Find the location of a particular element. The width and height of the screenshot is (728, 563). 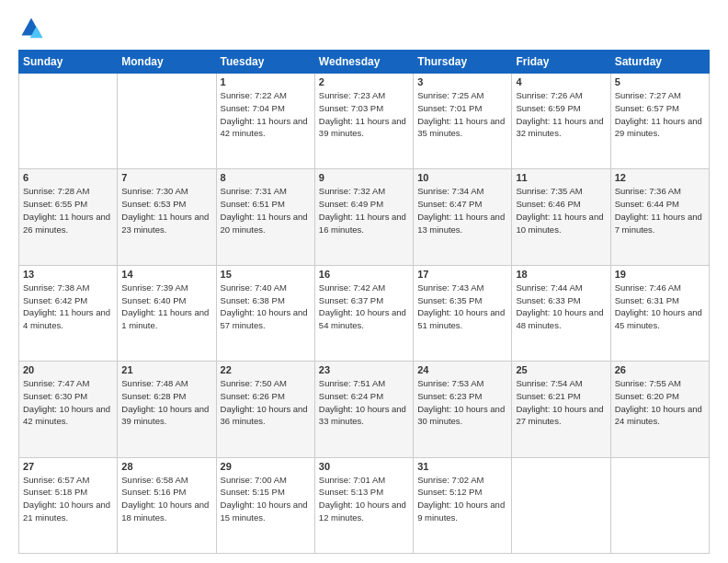

day-info: Sunrise: 7:40 AM Sunset: 6:38 PM Dayligh… is located at coordinates (266, 307).